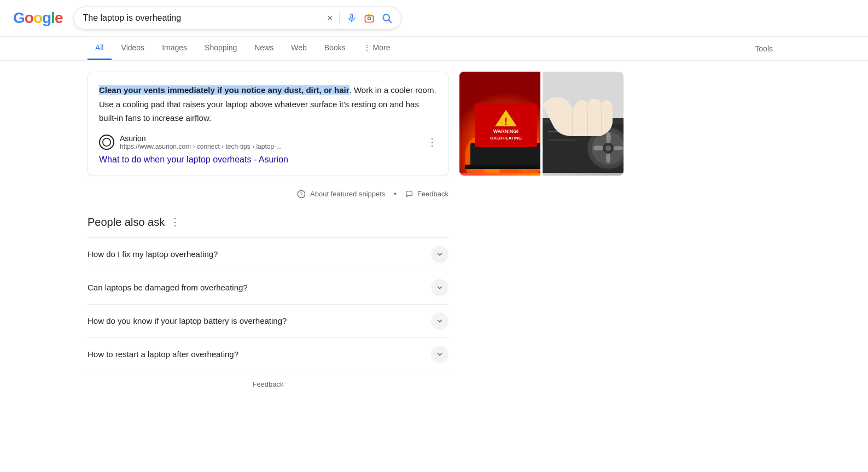 This screenshot has height=472, width=868. What do you see at coordinates (237, 18) in the screenshot?
I see `search-bar: ×` at bounding box center [237, 18].